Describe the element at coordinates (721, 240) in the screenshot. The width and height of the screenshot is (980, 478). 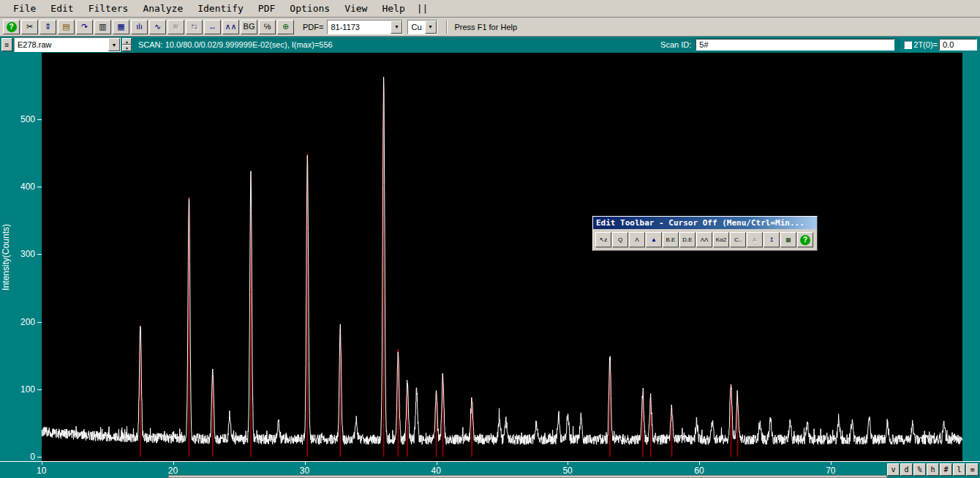
I see `ka2-strip-button: Kα2` at that location.